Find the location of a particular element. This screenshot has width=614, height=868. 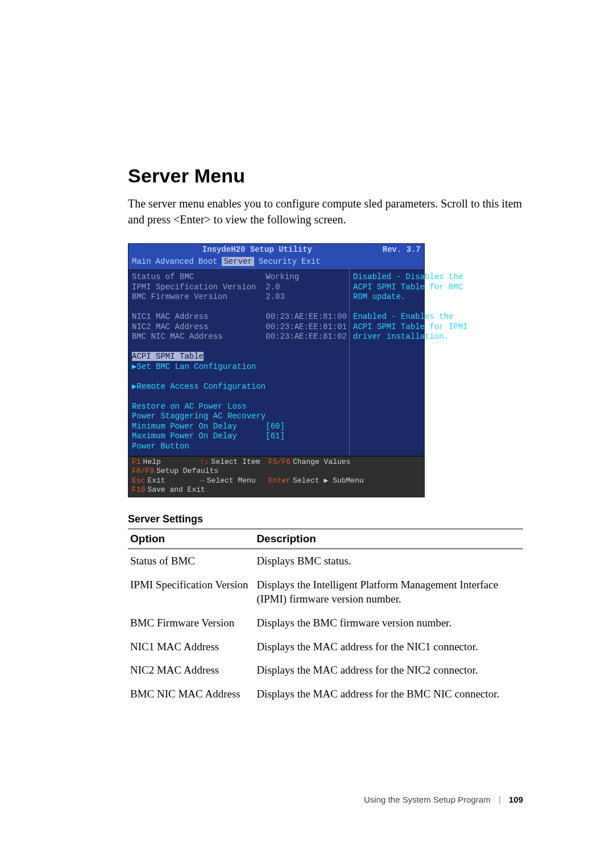

bios-item: NIC1 MAC Address 00:23:AE:EE:81:00 is located at coordinates (239, 317).